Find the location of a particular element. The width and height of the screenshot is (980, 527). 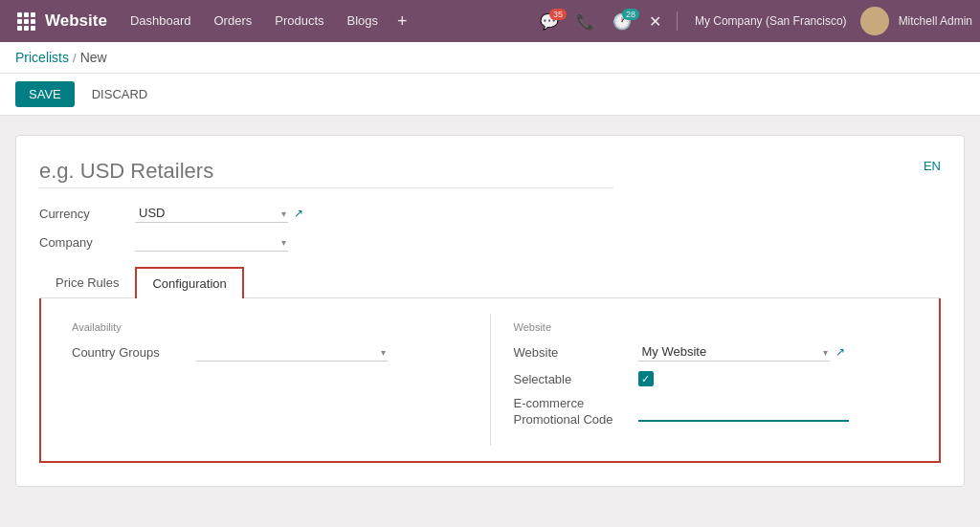

settings-icon: ✕ is located at coordinates (655, 21).